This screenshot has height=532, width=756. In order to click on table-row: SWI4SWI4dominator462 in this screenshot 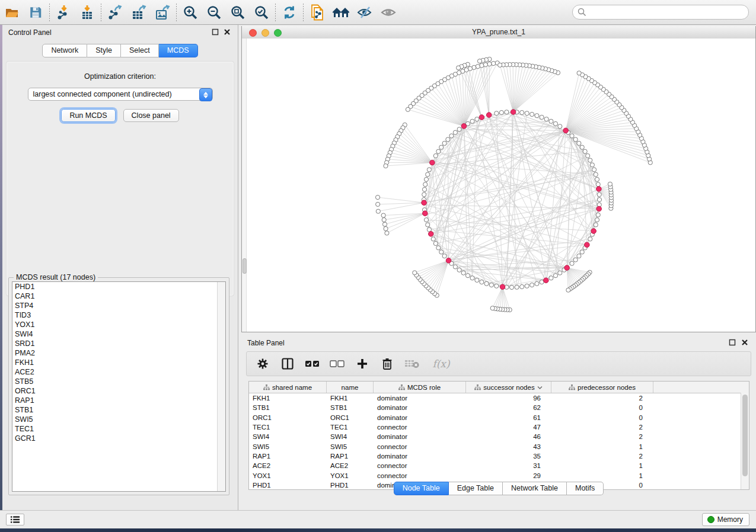, I will do `click(499, 437)`.